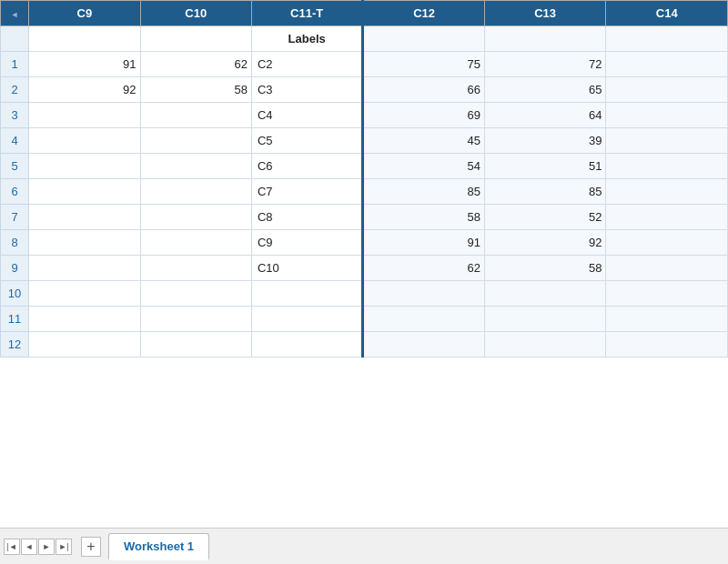 This screenshot has height=564, width=728. I want to click on row-number: 12, so click(15, 345).